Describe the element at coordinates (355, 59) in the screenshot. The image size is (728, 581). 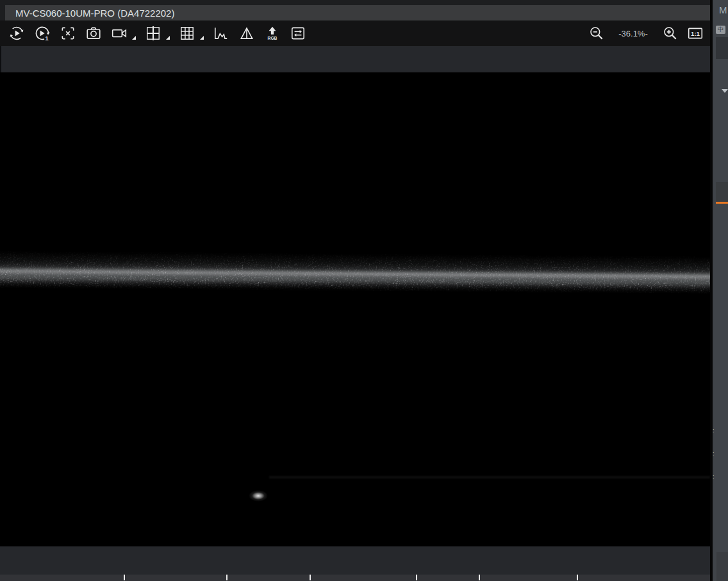
I see `viewer-background-top` at that location.